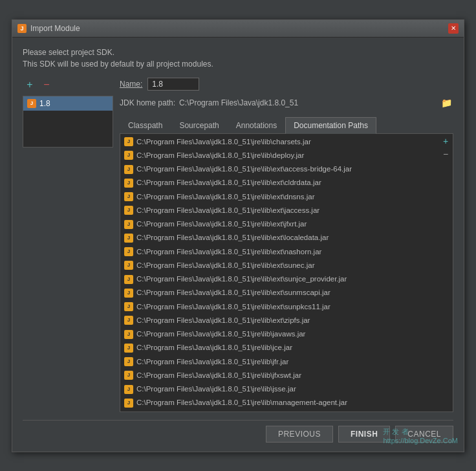 This screenshot has height=471, width=476. Describe the element at coordinates (199, 126) in the screenshot. I see `tab-sourcepath: Sourcepath` at that location.